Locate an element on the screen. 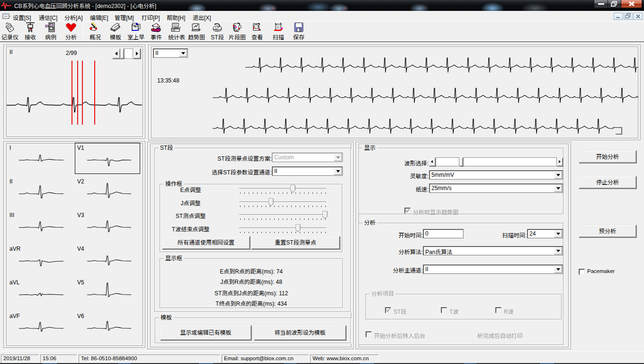  svg-text: ST is located at coordinates (217, 28).